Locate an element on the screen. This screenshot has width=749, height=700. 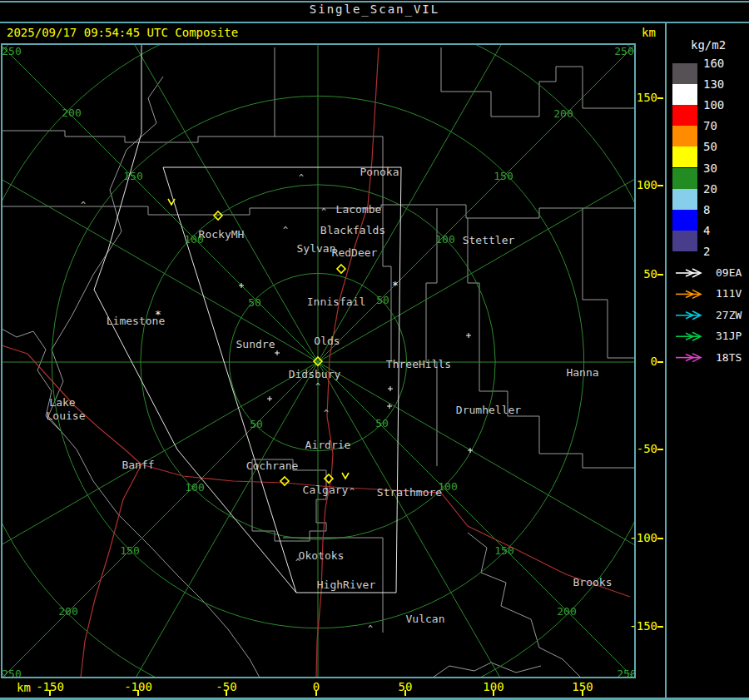
right-axis-tick-label: 50 is located at coordinates (643, 274).